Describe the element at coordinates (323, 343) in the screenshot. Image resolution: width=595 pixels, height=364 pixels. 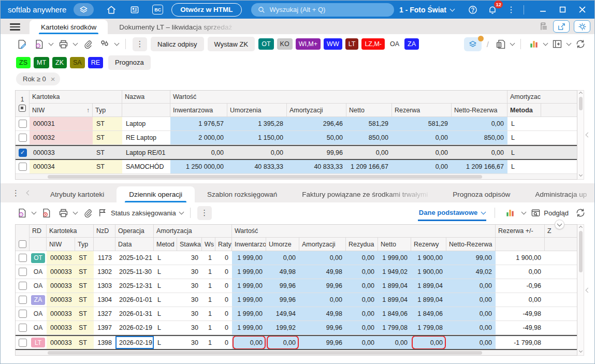
I see `amortyzacji-cell: 99,96` at that location.